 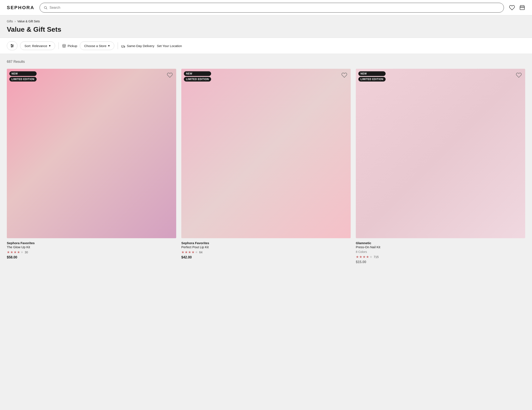 I want to click on header: SEPHORA, so click(x=266, y=8).